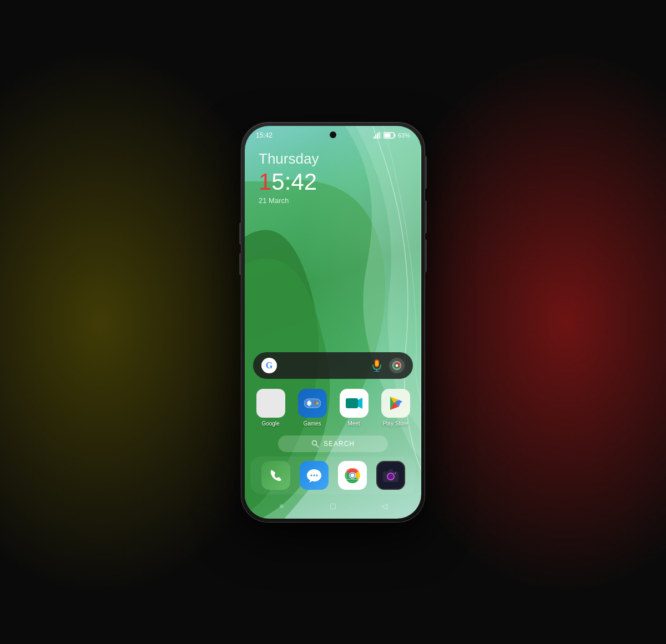 The image size is (666, 644). What do you see at coordinates (395, 408) in the screenshot?
I see `app-playstore: Play Store` at bounding box center [395, 408].